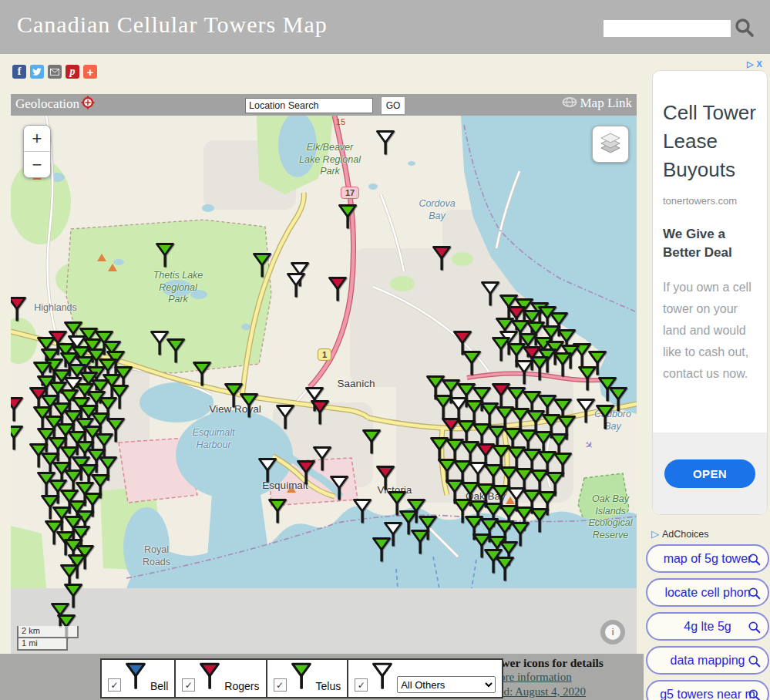 This screenshot has width=770, height=700. Describe the element at coordinates (48, 104) in the screenshot. I see `geolocation-label: Geolocation` at that location.